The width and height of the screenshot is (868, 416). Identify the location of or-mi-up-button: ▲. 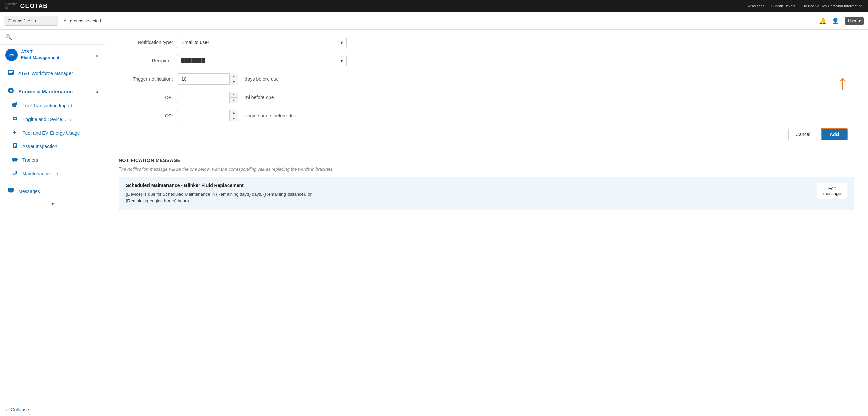
(234, 95).